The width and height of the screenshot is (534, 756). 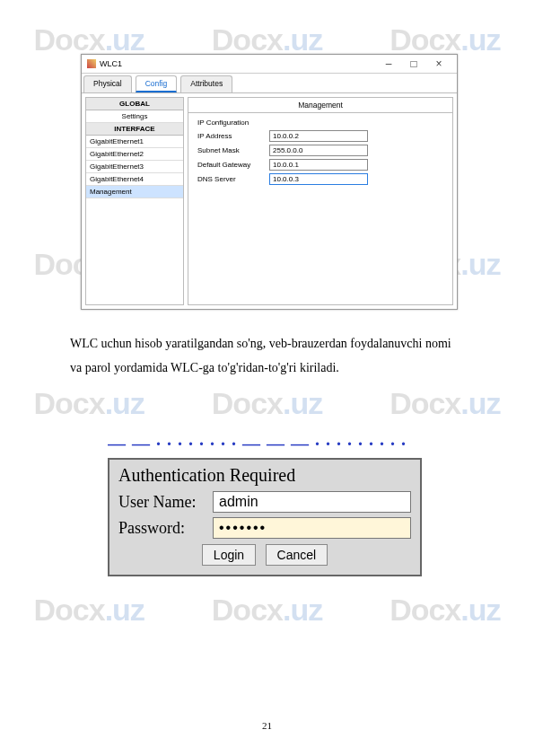 What do you see at coordinates (135, 129) in the screenshot?
I see `sidebar-header-interface: INTERFACE` at bounding box center [135, 129].